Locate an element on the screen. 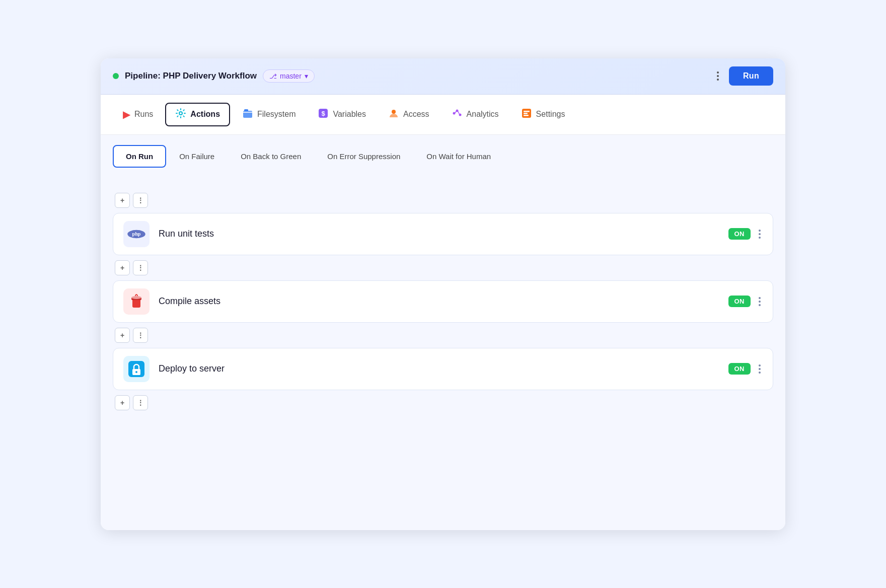 Image resolution: width=886 pixels, height=588 pixels. action-icon-php: php is located at coordinates (136, 234).